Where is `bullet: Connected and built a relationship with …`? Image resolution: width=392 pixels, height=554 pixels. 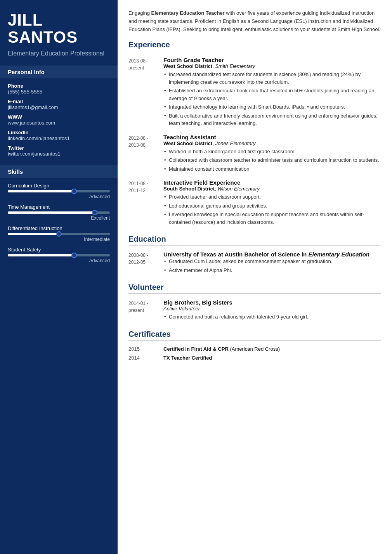 bullet: Connected and built a relationship with … is located at coordinates (272, 317).